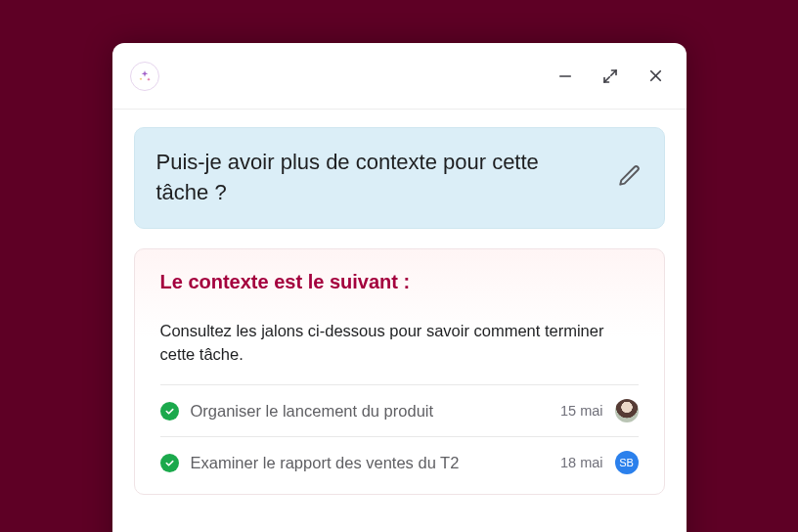  Describe the element at coordinates (399, 178) in the screenshot. I see `query-card: Puis-je avoir plus de contexte pour cett…` at that location.